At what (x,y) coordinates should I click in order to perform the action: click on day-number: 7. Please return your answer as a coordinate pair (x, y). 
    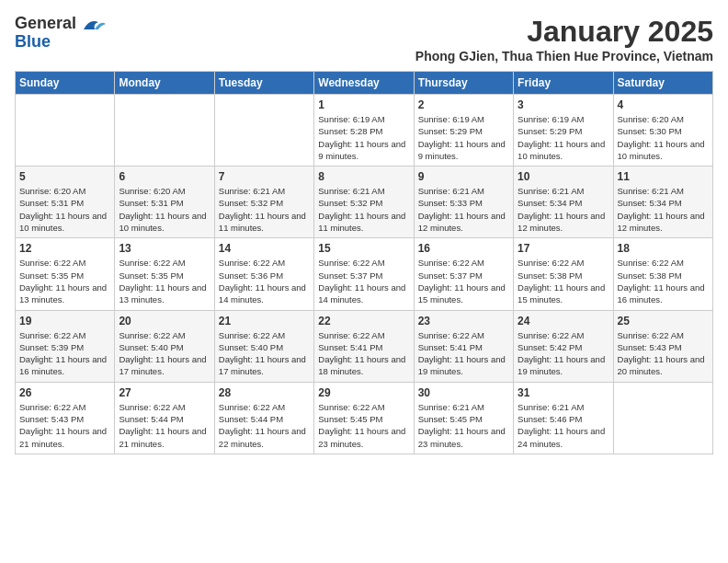
    Looking at the image, I should click on (265, 177).